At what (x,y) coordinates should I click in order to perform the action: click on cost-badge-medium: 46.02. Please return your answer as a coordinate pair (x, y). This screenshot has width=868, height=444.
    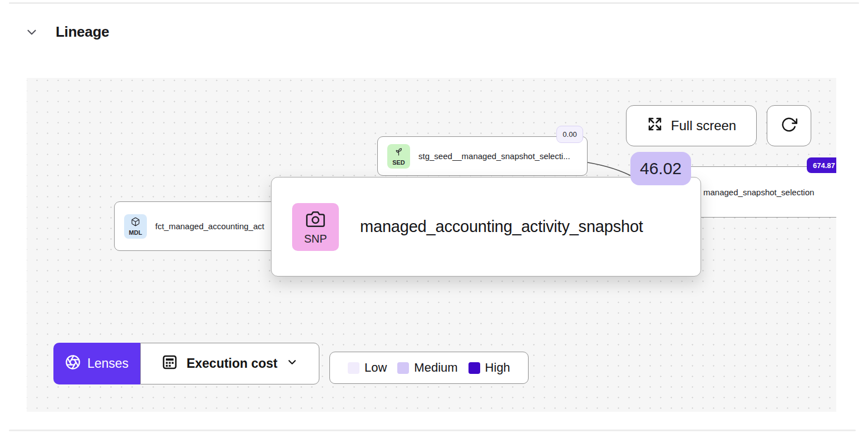
    Looking at the image, I should click on (661, 169).